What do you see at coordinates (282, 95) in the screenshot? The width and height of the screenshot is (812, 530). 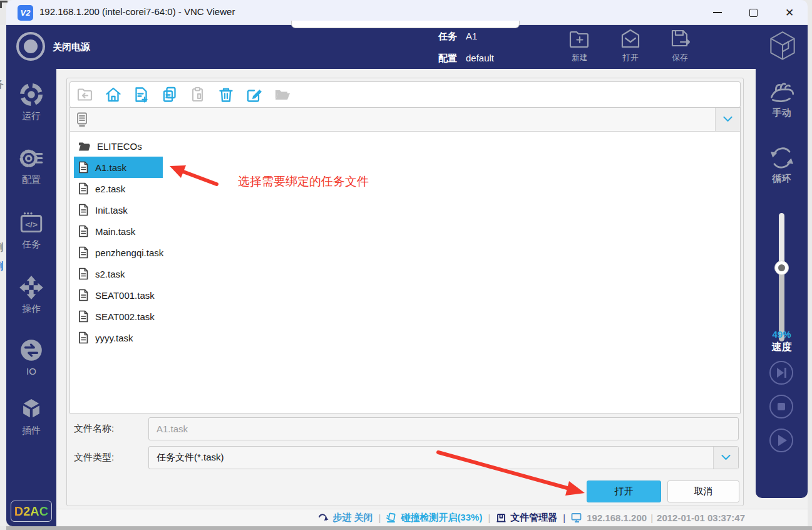 I see `open-folder-icon` at bounding box center [282, 95].